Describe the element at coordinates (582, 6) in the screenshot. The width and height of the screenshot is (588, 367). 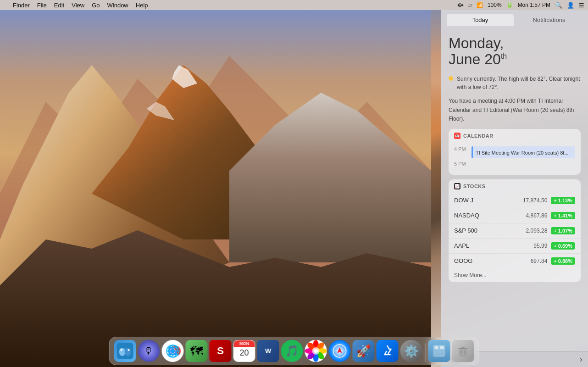
I see `notification-center-icon: ☰` at that location.